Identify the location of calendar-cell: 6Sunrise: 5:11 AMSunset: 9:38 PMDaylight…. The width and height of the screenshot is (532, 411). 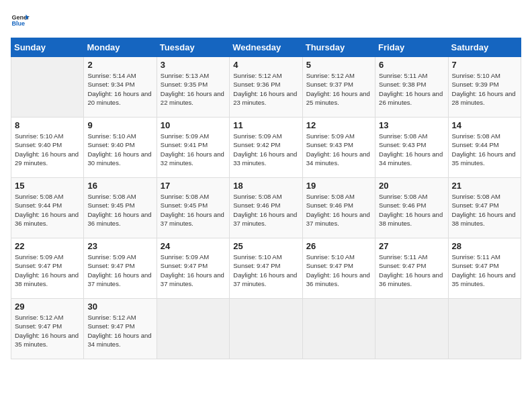
(412, 87).